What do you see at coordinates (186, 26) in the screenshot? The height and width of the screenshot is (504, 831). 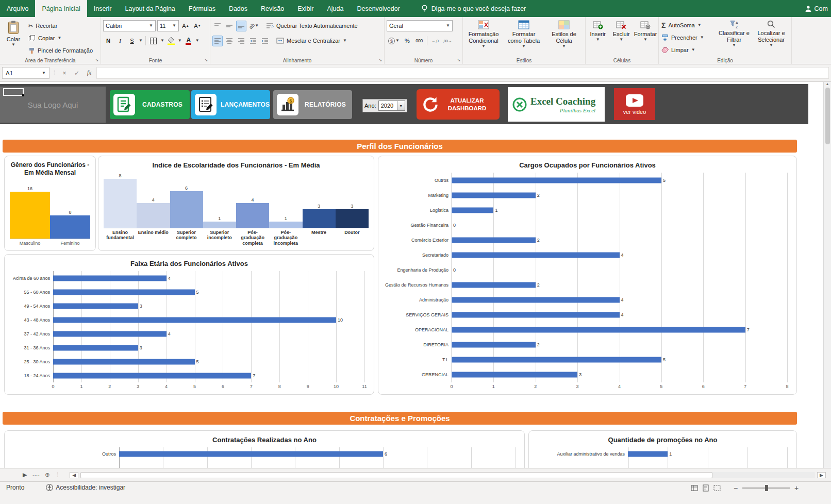 I see `increase-font-button: A▲` at bounding box center [186, 26].